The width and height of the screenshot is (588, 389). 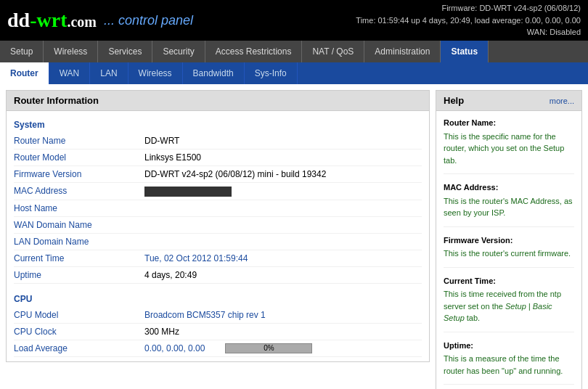 I want to click on logo-wrt: wrt, so click(x=52, y=20).